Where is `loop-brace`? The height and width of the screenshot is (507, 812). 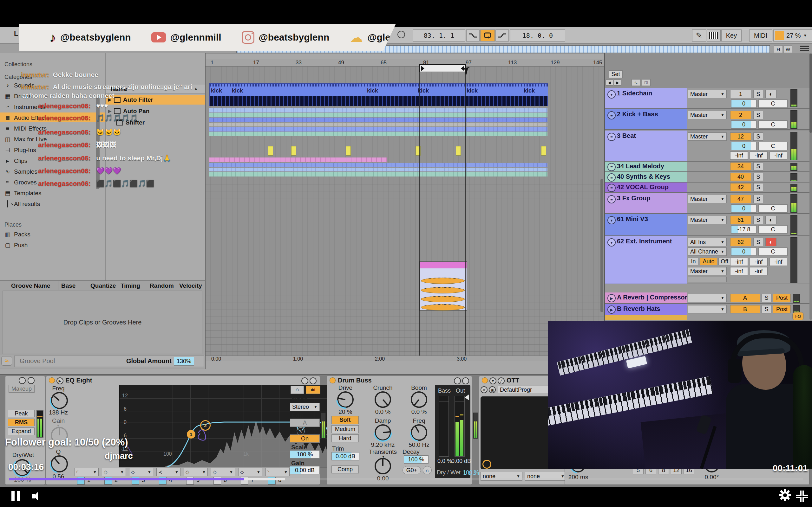
loop-brace is located at coordinates (443, 68).